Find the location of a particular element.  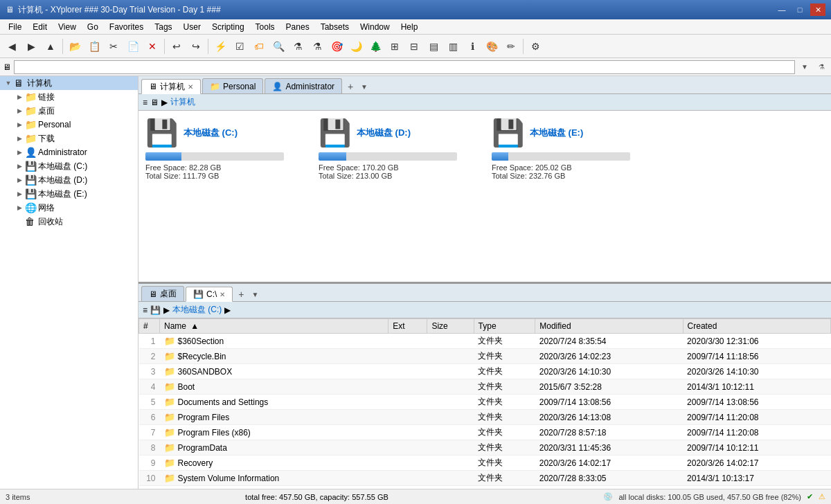

menu-item-tags: Tags is located at coordinates (163, 26).